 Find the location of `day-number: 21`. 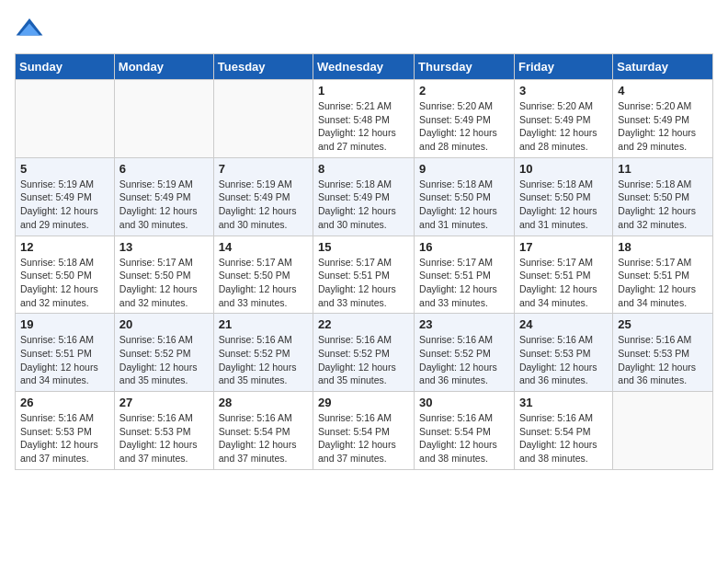

day-number: 21 is located at coordinates (263, 324).